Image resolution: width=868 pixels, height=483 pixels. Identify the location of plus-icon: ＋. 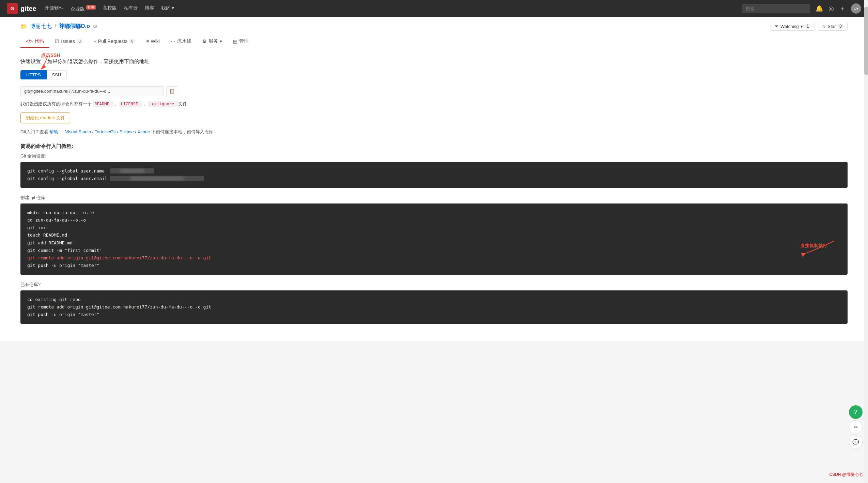
(842, 9).